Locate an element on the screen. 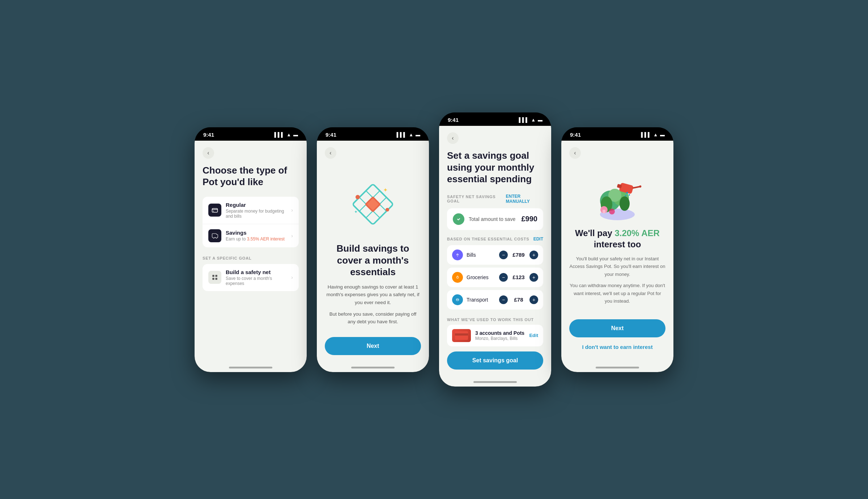 The width and height of the screenshot is (868, 499). savings-aer: 3.55% AER interest is located at coordinates (266, 239).